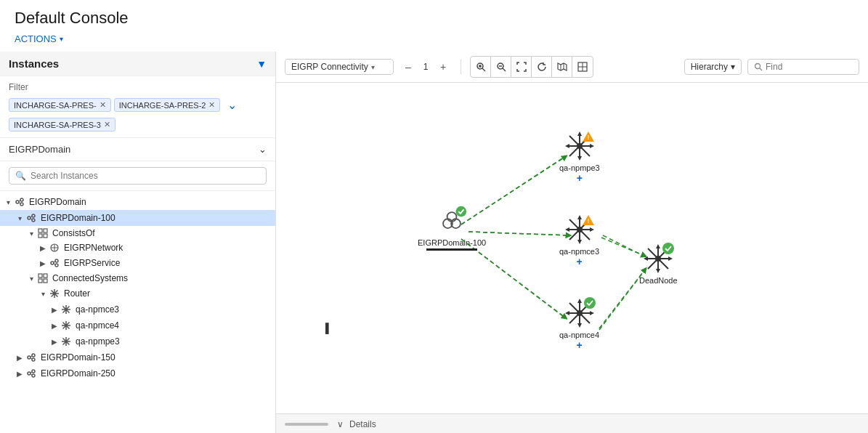 Image resolution: width=868 pixels, height=433 pixels. Describe the element at coordinates (8, 202) in the screenshot. I see `tree-toggle-eigrpdomain-root: ▾` at that location.